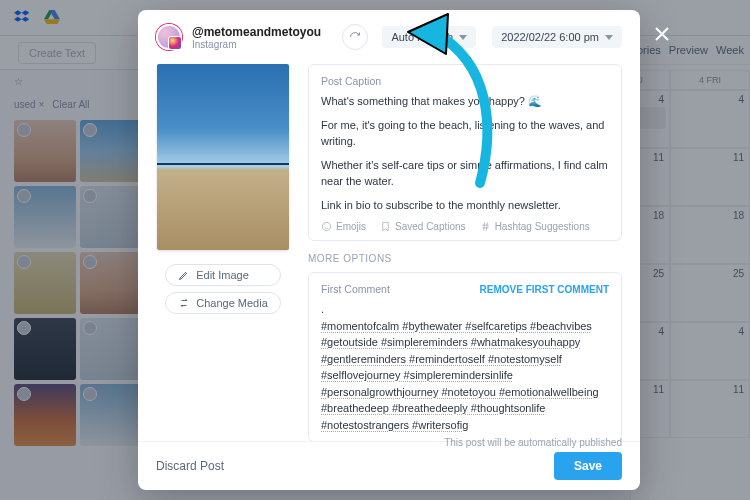  I want to click on first-comment-card: First Comment REMOVE FIRST COMMENT . #mo…, so click(465, 356).